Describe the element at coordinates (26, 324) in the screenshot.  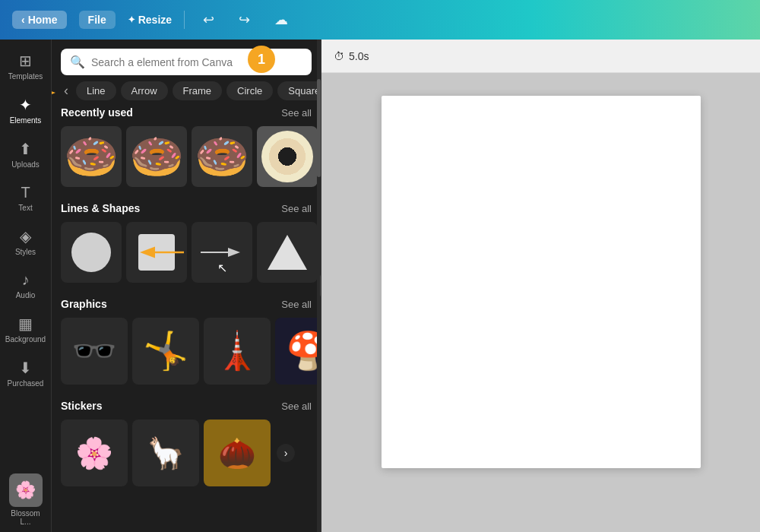
I see `background-icon: ▦` at that location.